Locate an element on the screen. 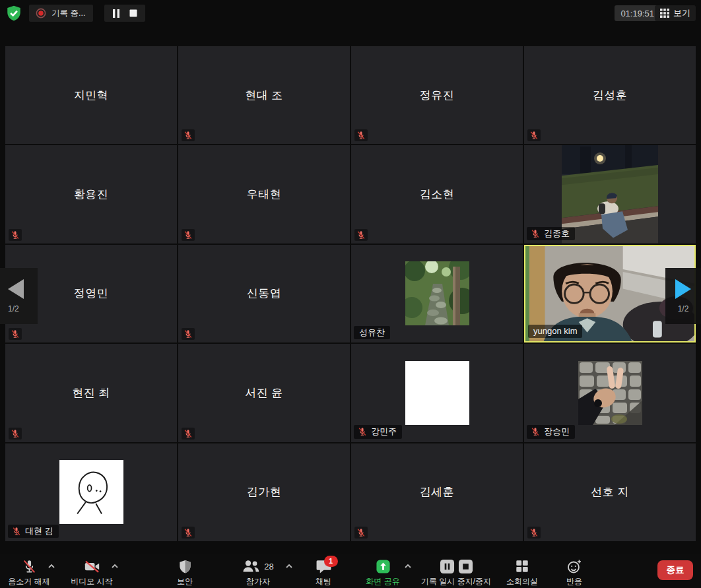  participant-tile: 우태현 is located at coordinates (264, 194).